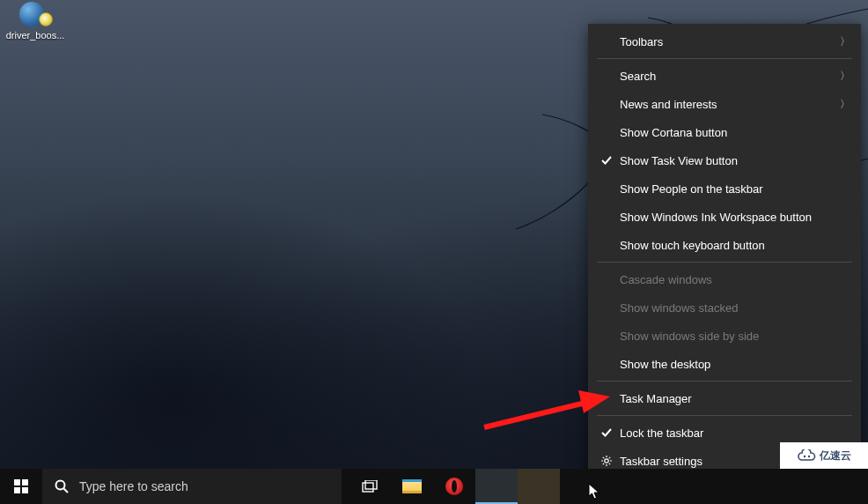 The width and height of the screenshot is (868, 504). I want to click on menu-item-show-taskview: Show Task View button, so click(725, 160).